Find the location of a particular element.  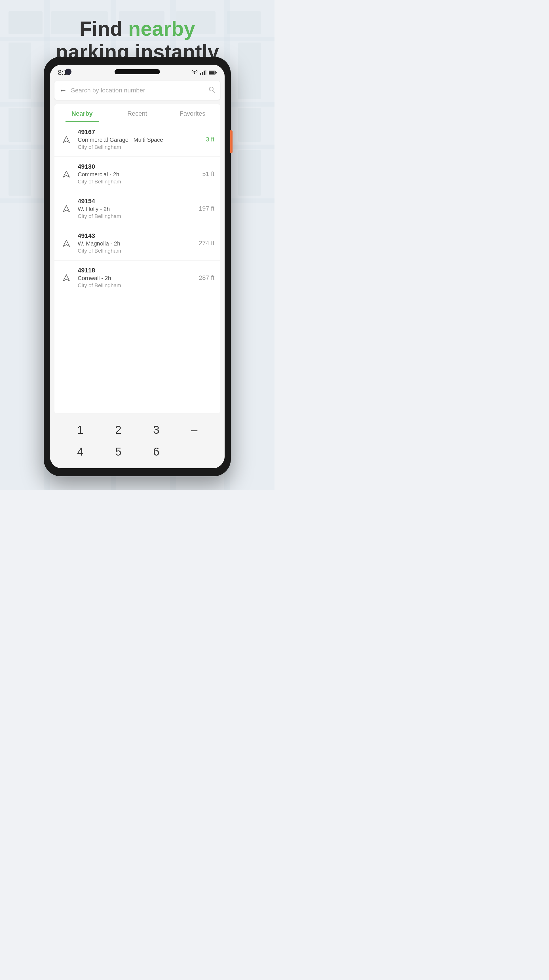

phone-power-button is located at coordinates (231, 142).